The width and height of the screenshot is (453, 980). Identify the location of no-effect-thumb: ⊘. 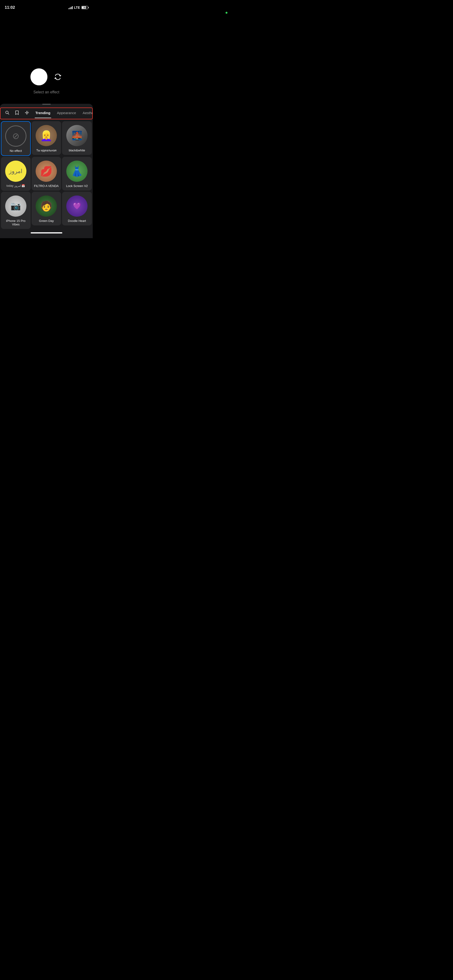
(16, 136).